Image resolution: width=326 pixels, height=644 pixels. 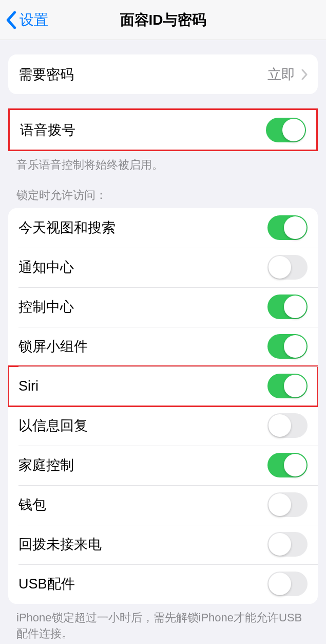 What do you see at coordinates (287, 307) in the screenshot?
I see `control-center-toggle` at bounding box center [287, 307].